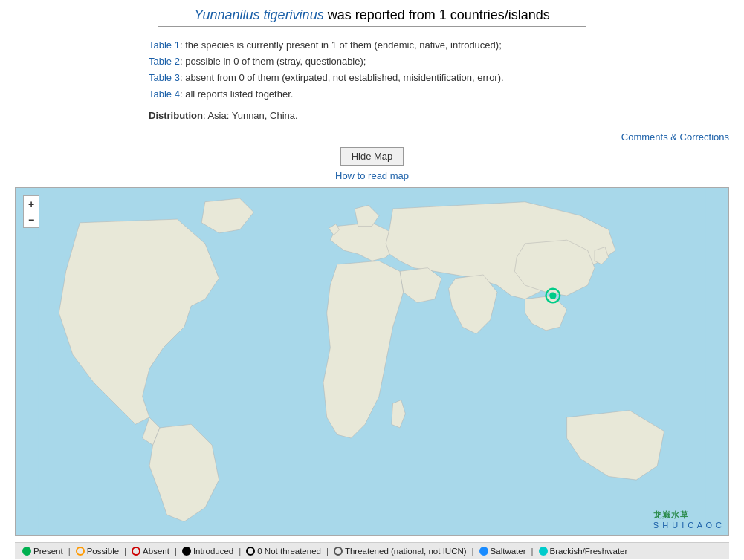 Image resolution: width=744 pixels, height=560 pixels. Describe the element at coordinates (372, 551) in the screenshot. I see `legend-bar: Present | Possible | Absent | Introduced…` at that location.